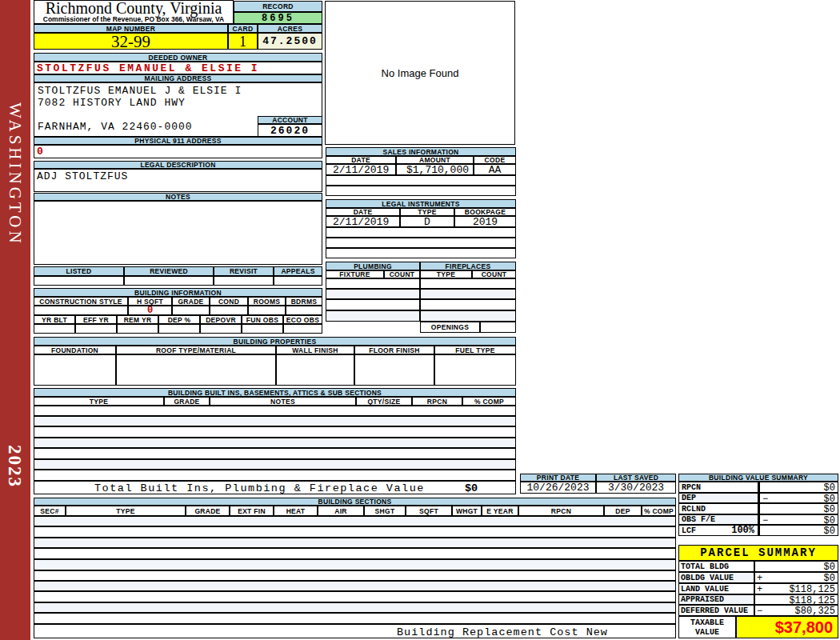  Describe the element at coordinates (636, 488) in the screenshot. I see `last-saved-value: 3/30/2023` at that location.